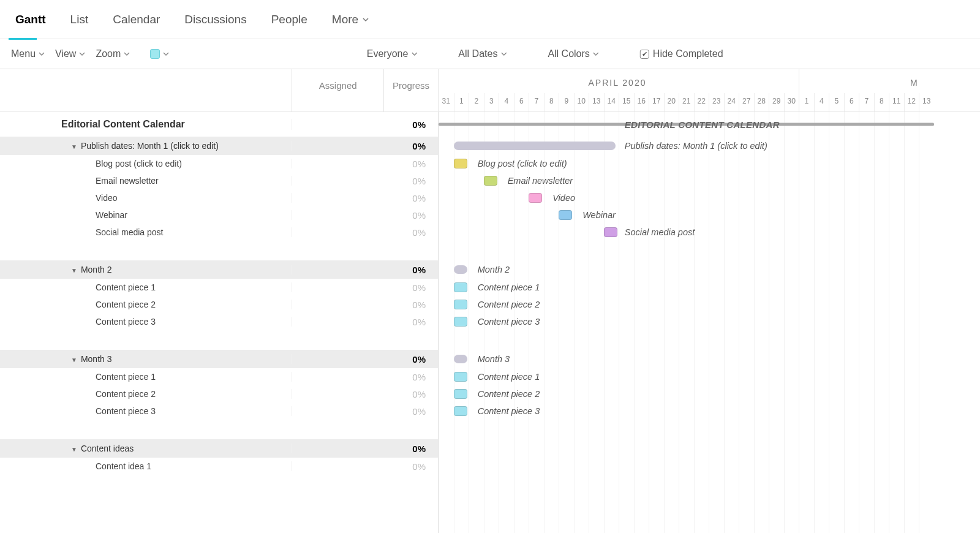 This screenshot has width=980, height=533. Describe the element at coordinates (709, 448) in the screenshot. I see `timeline-row` at that location.